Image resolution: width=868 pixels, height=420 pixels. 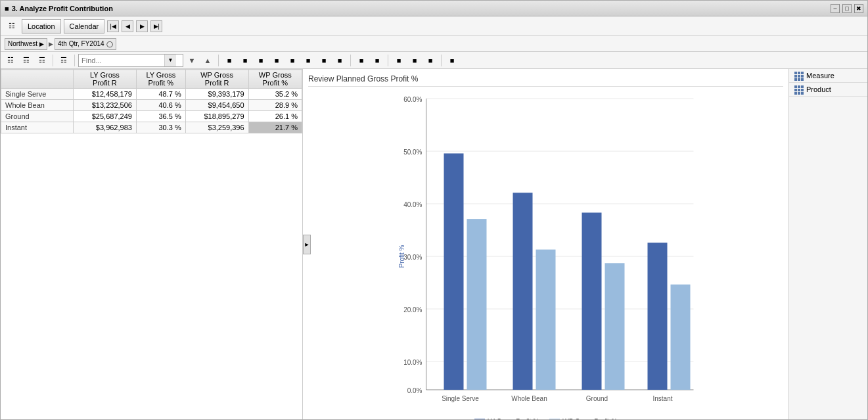 What do you see at coordinates (217, 128) in the screenshot?
I see `row-wp-r: $3,259,396` at bounding box center [217, 128].